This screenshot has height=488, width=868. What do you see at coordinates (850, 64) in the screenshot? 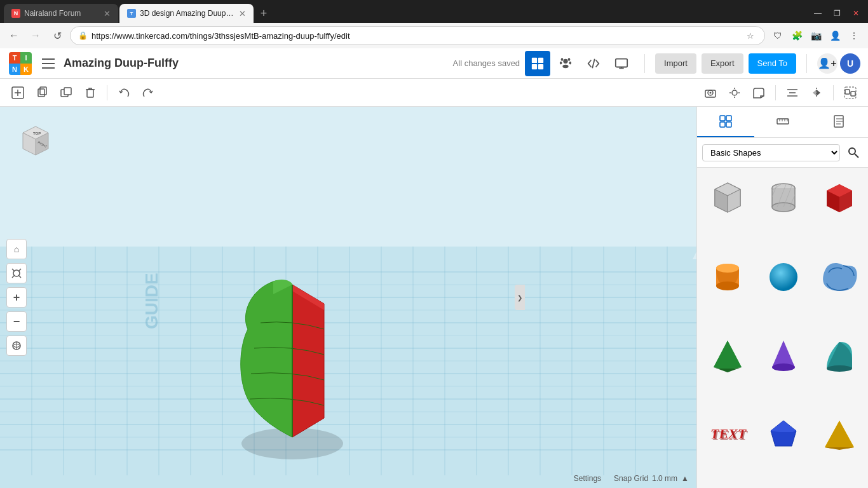
I see `user-avatar: U` at bounding box center [850, 64].